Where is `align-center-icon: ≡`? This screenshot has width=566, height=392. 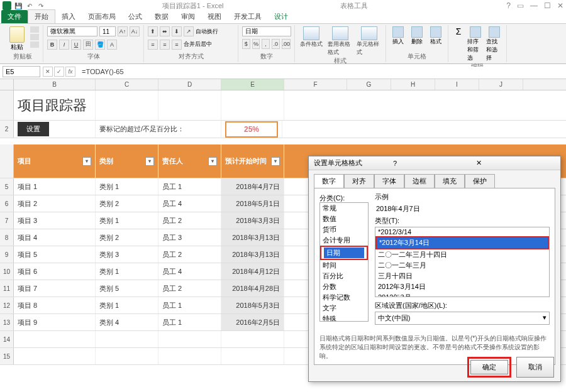
align-center-icon: ≡ is located at coordinates (165, 45).